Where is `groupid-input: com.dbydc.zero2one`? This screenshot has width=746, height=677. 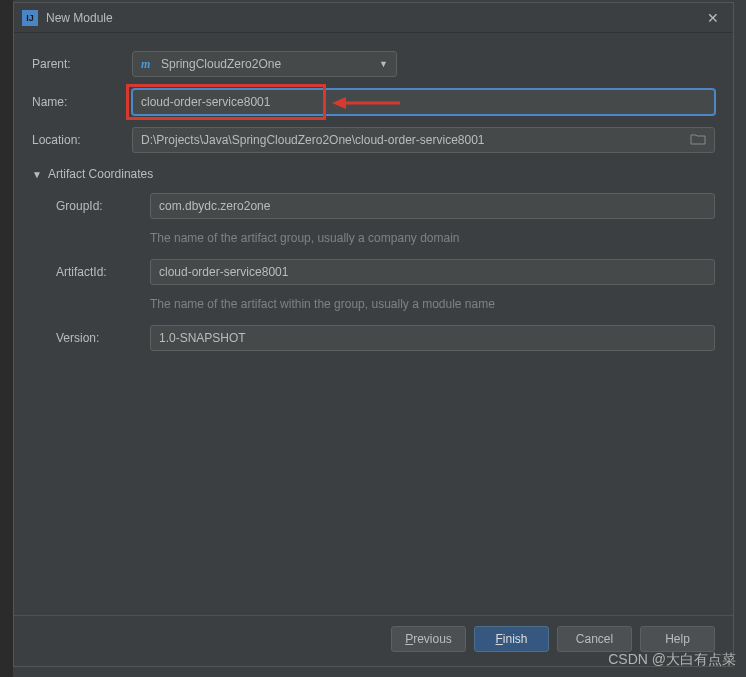
groupid-input: com.dbydc.zero2one is located at coordinates (432, 206).